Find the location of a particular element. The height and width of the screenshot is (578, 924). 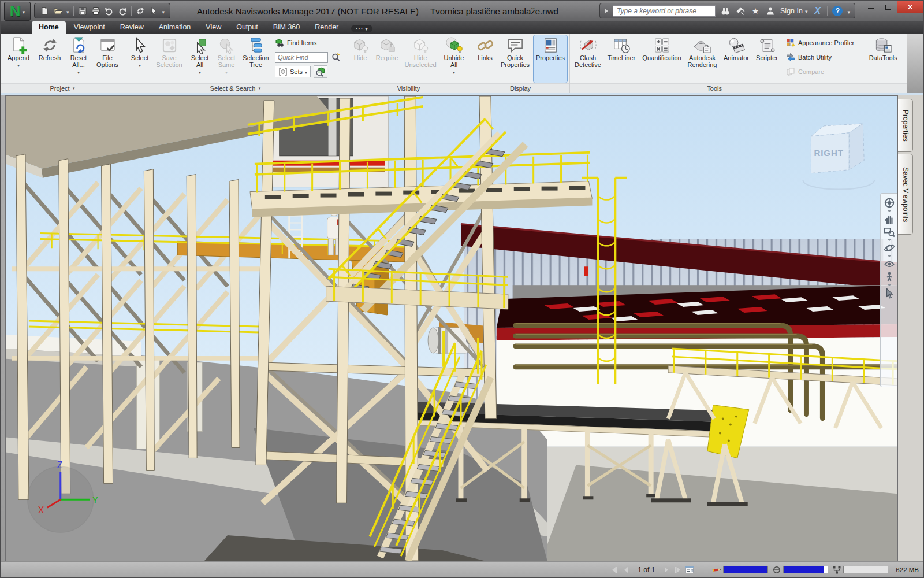

last-sheet-button is located at coordinates (678, 570).